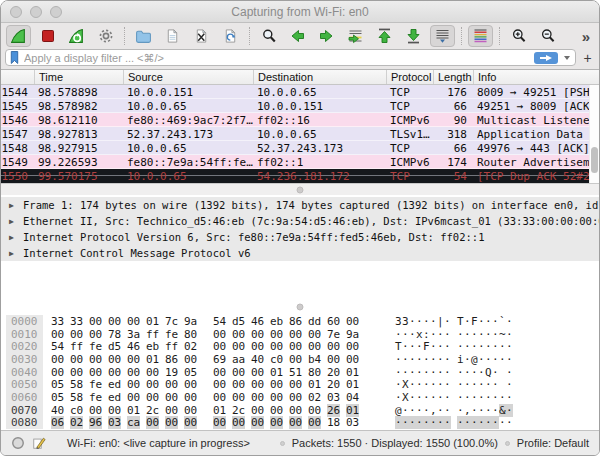 This screenshot has width=600, height=456. Describe the element at coordinates (18, 92) in the screenshot. I see `cell-no: 1544` at that location.